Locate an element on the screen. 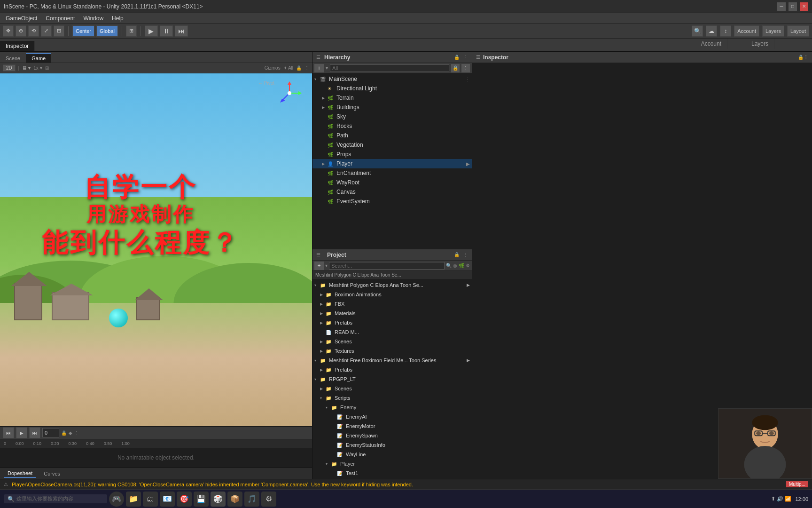 The width and height of the screenshot is (812, 508). status-warning-text: Player\OpenCloseCamera.cs(11,20): warnin… is located at coordinates (212, 484).